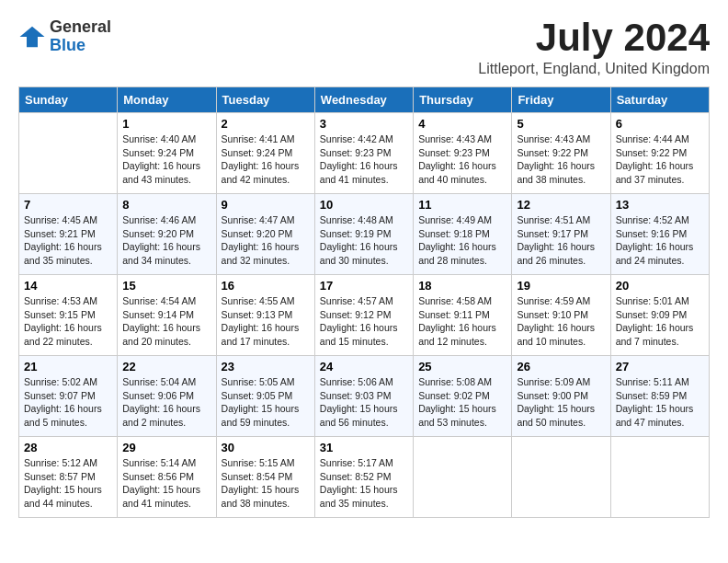 The height and width of the screenshot is (563, 728). What do you see at coordinates (552, 396) in the screenshot?
I see `sunset-text: Sunset: 9:00 PM` at bounding box center [552, 396].